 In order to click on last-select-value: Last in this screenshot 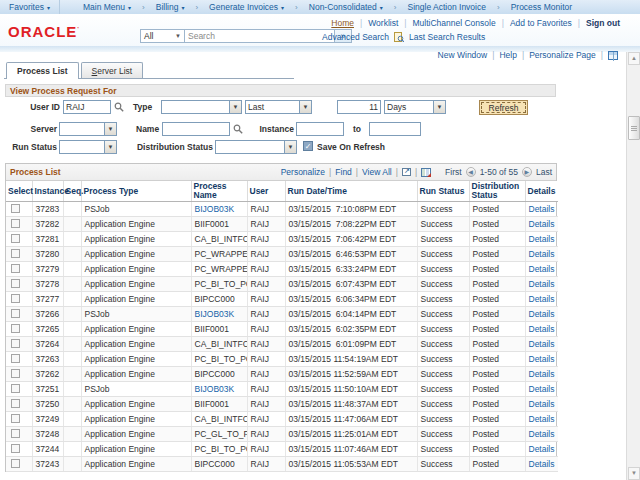, I will do `click(272, 107)`.